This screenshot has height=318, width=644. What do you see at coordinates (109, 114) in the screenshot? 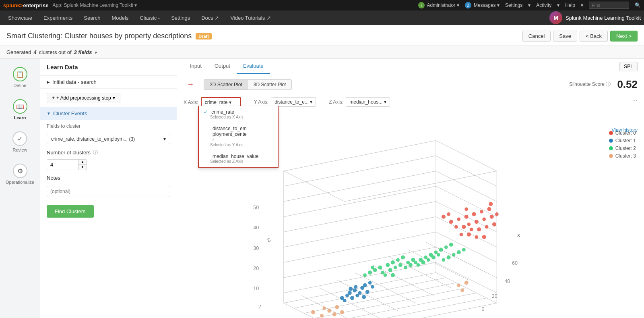
I see `cluster-events-tree-item: ▼ Cluster Events` at bounding box center [109, 114].